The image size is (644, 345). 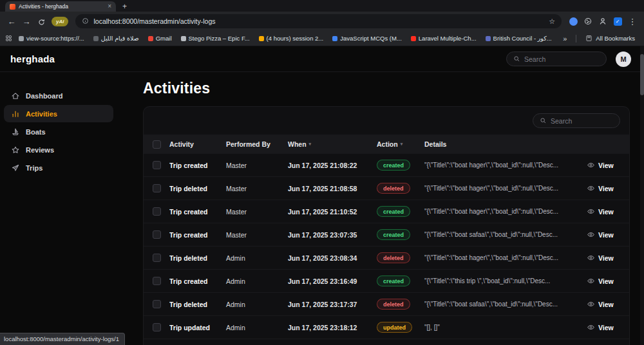 I want to click on home-icon, so click(x=15, y=96).